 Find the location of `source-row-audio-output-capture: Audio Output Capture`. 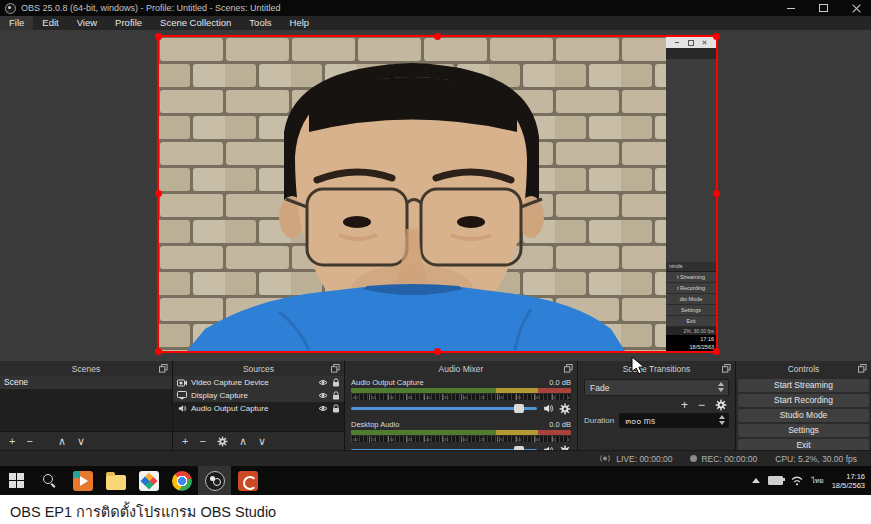

source-row-audio-output-capture: Audio Output Capture is located at coordinates (258, 408).